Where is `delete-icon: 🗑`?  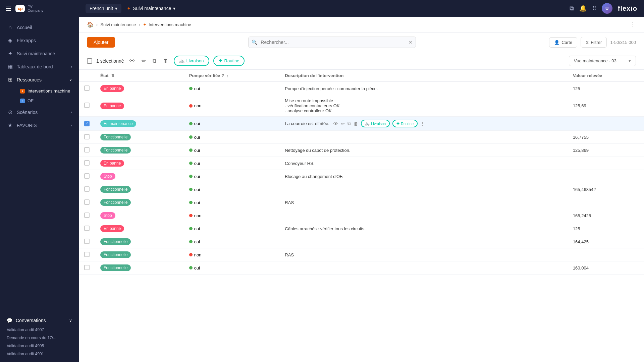
delete-icon: 🗑 is located at coordinates (166, 61).